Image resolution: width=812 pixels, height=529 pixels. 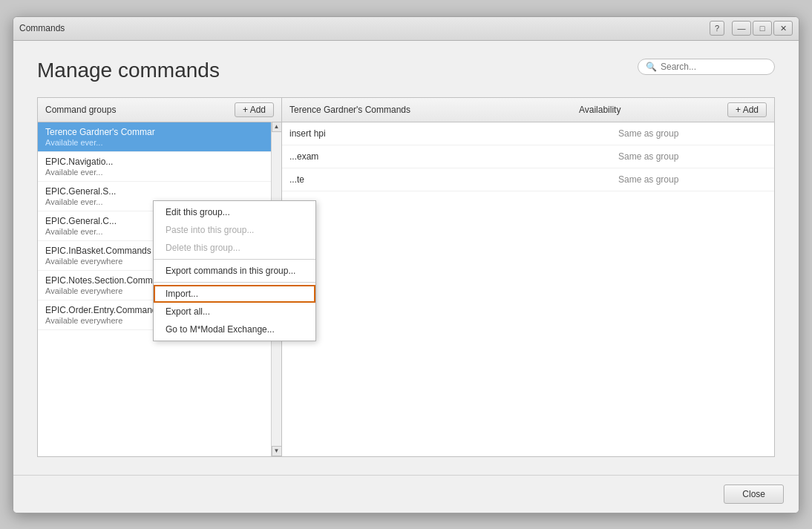 I want to click on search-wrapper: 🔍, so click(x=707, y=67).